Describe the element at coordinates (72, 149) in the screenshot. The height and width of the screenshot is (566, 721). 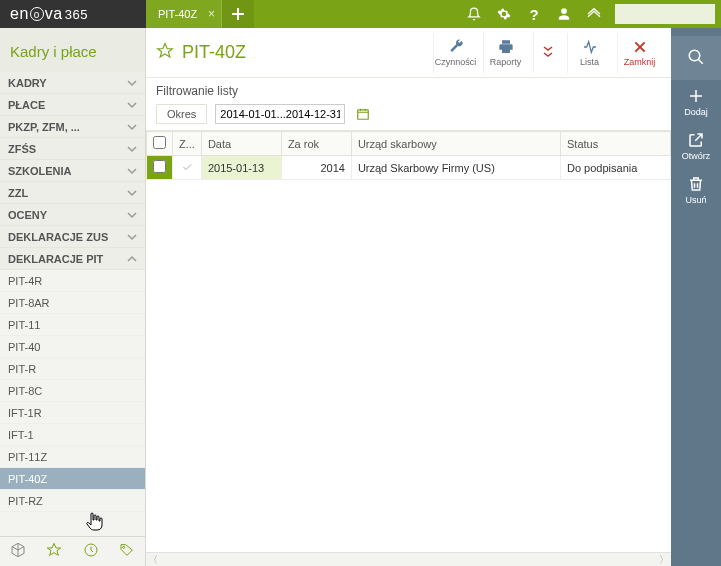
I see `sidebar-cat-zfss: ZFŚS` at that location.